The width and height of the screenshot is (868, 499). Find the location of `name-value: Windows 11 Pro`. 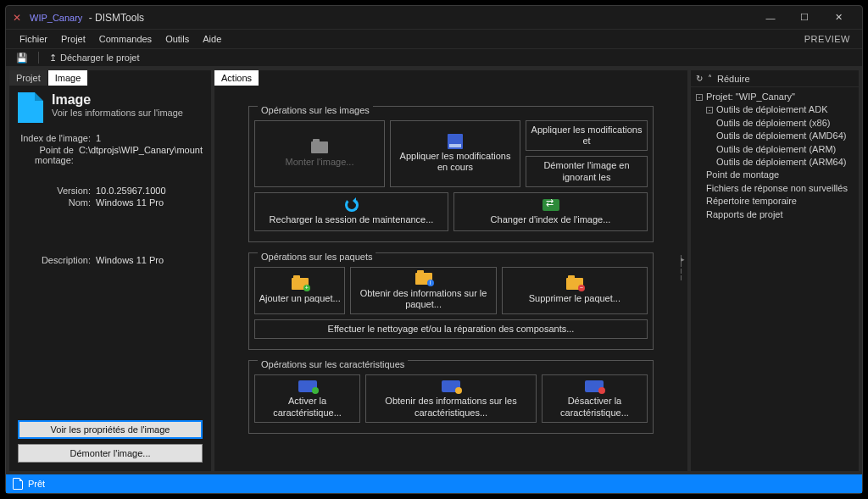

name-value: Windows 11 Pro is located at coordinates (149, 202).